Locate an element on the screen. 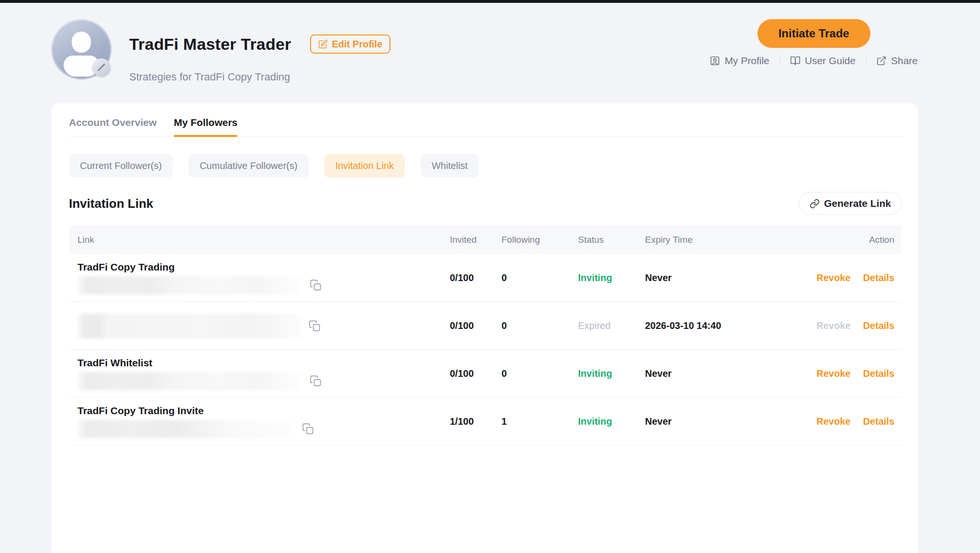 The height and width of the screenshot is (553, 980). tabs: Account Overview My Followers is located at coordinates (485, 120).